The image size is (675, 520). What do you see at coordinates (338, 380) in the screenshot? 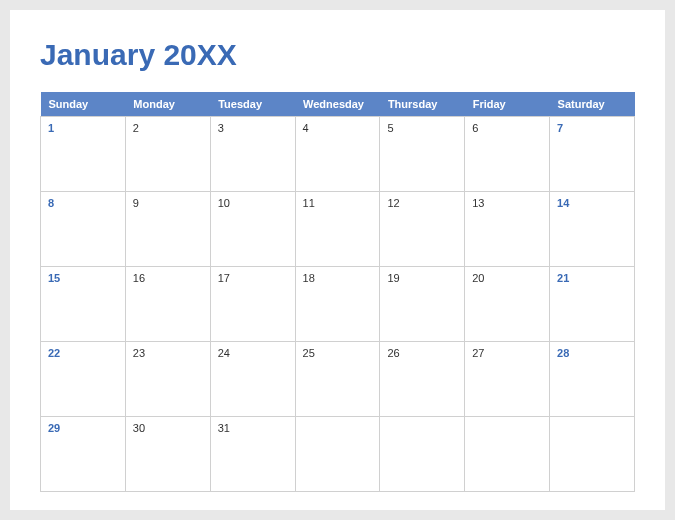
I see `calendar-week-row: 22 23 24 25 26 27 28` at bounding box center [338, 380].